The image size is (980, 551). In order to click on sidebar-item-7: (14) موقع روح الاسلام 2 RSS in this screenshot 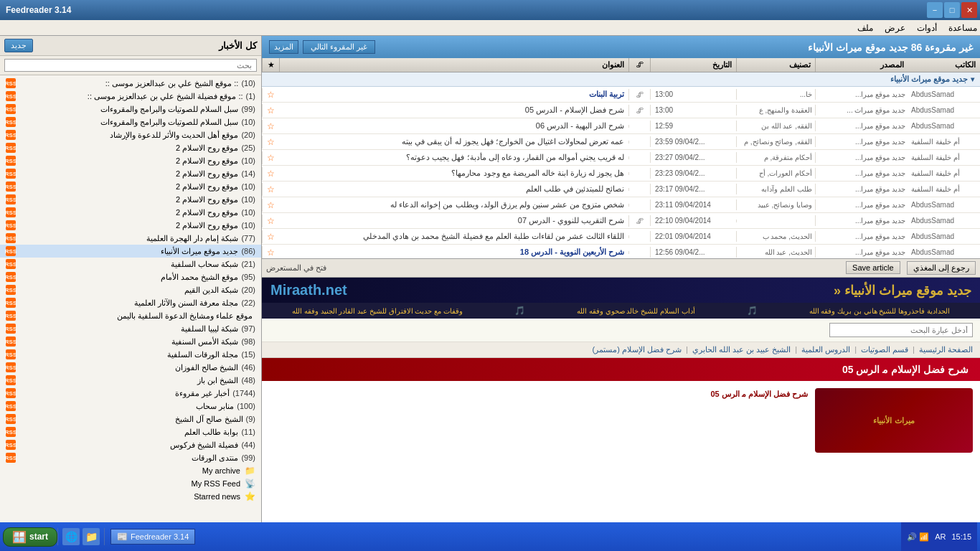, I will do `click(131, 174)`.